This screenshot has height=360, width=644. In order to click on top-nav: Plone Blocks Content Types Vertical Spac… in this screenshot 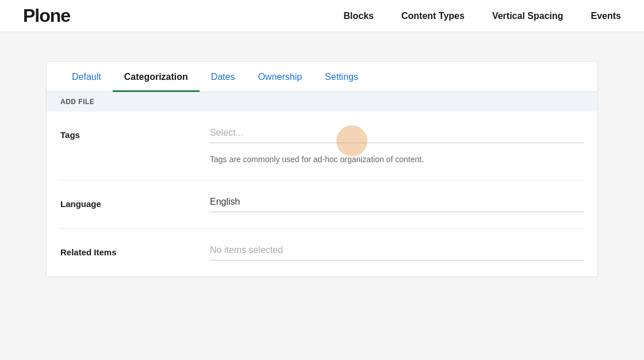, I will do `click(322, 16)`.